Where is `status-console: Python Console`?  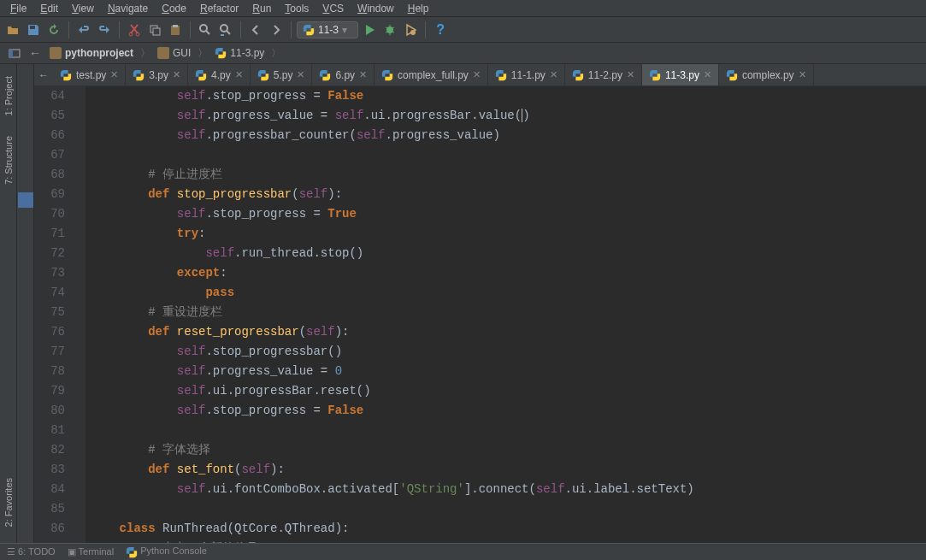 status-console: Python Console is located at coordinates (166, 551).